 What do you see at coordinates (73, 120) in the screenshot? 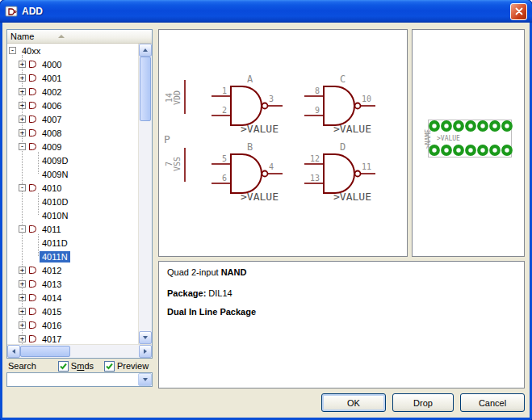
I see `tree-item-4007: +4007` at bounding box center [73, 120].